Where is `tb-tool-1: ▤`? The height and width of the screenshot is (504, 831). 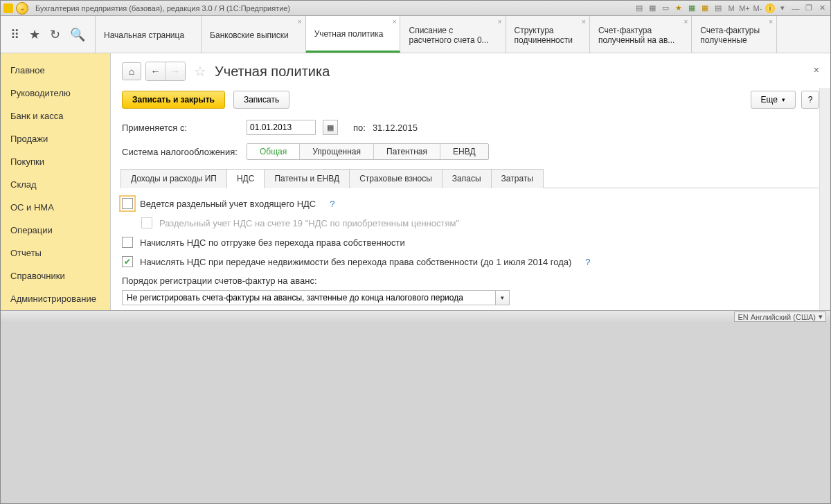 tb-tool-1: ▤ is located at coordinates (639, 8).